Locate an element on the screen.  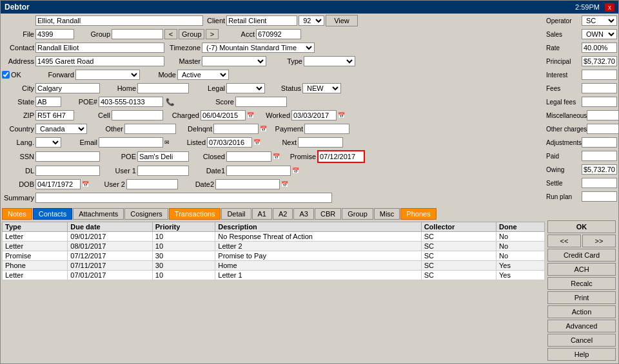
worked-input is located at coordinates (314, 115).